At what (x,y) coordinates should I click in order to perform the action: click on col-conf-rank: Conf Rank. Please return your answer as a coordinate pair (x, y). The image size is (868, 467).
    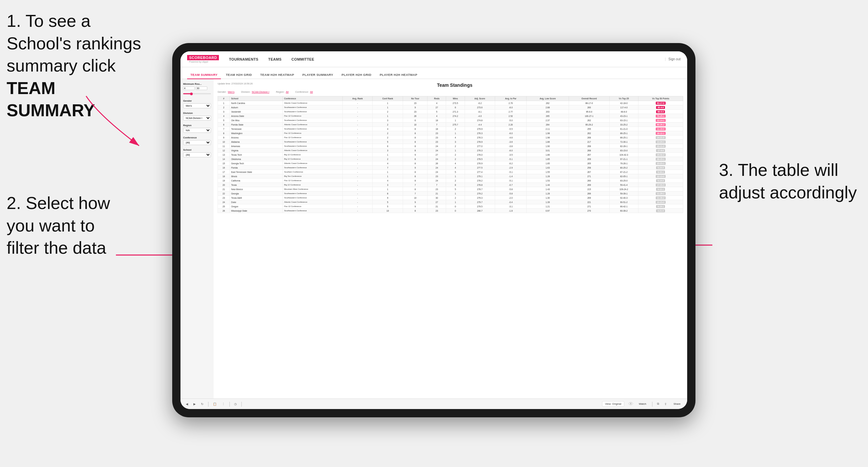
    Looking at the image, I should click on (388, 99).